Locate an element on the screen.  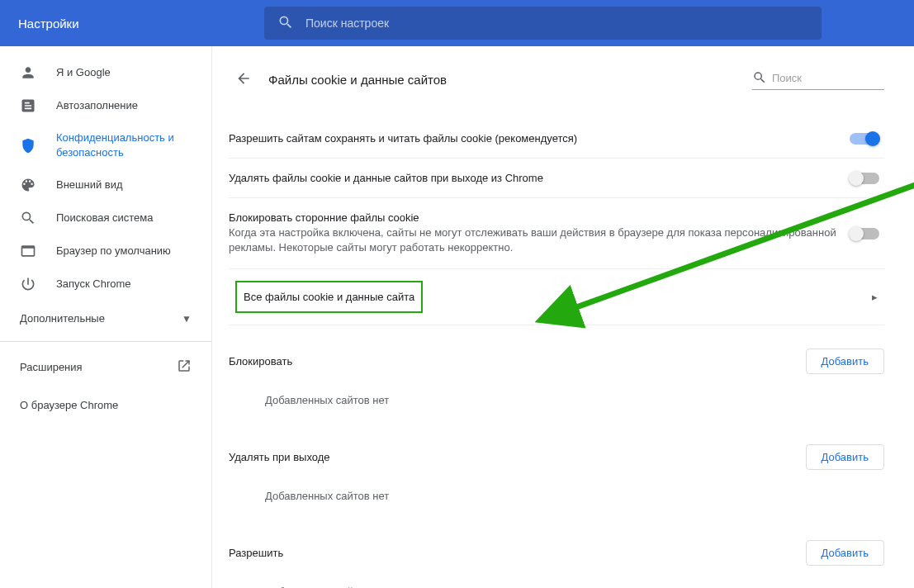
external-link-icon is located at coordinates (184, 367).